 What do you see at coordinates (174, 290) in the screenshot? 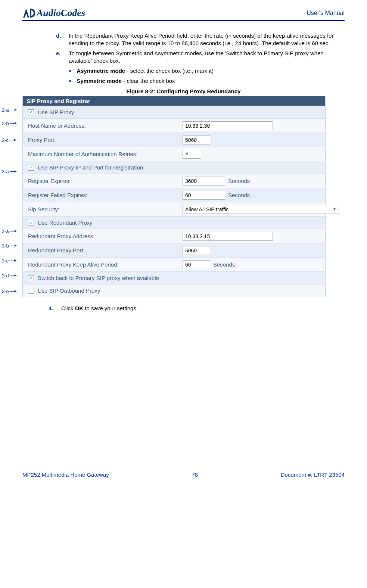
I see `use-outbound-row: Use SIP Outbound Proxy` at bounding box center [174, 290].